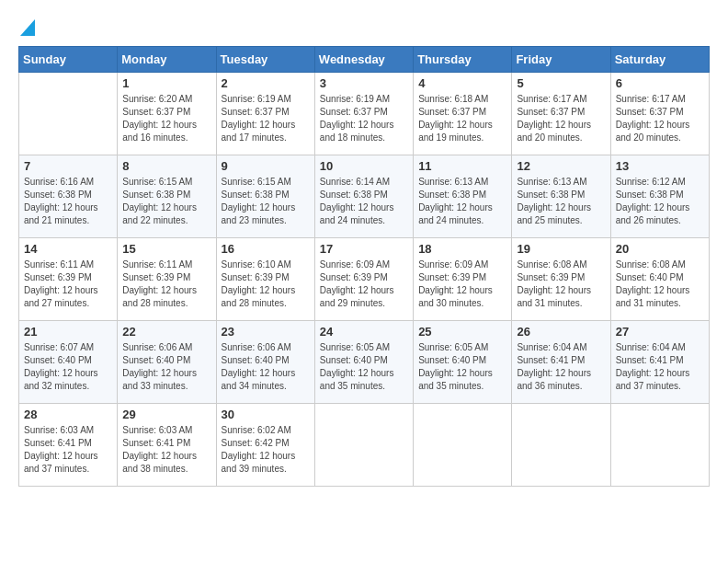 Image resolution: width=728 pixels, height=563 pixels. Describe the element at coordinates (364, 28) in the screenshot. I see `page-header` at that location.